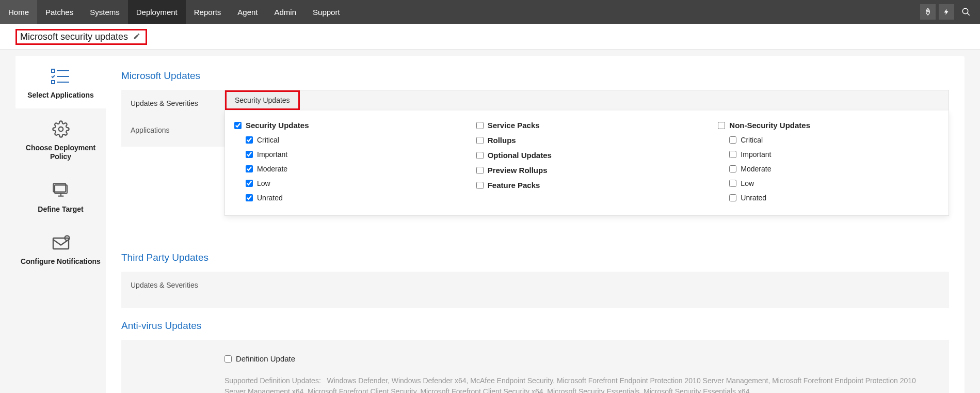  I want to click on section-title-third-party: Third Party Updates, so click(535, 258).